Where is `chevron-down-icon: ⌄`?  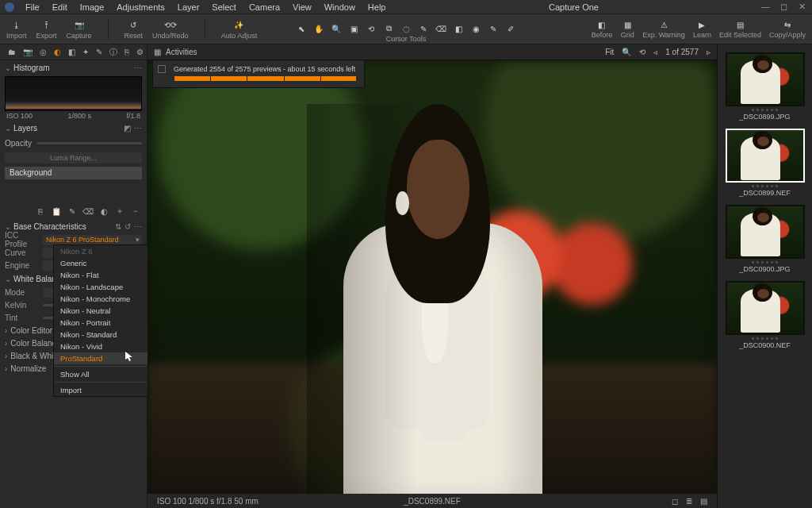 chevron-down-icon: ⌄ is located at coordinates (8, 129).